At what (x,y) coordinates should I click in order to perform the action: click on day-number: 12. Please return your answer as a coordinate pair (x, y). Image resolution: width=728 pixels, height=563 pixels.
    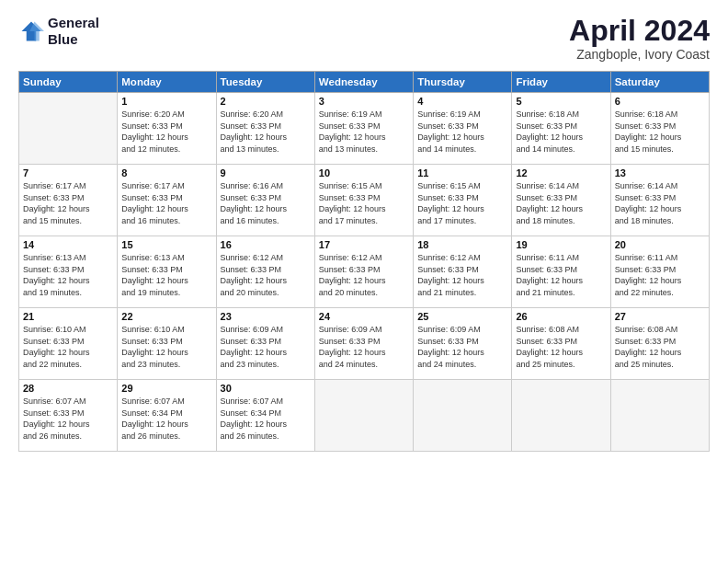
    Looking at the image, I should click on (561, 173).